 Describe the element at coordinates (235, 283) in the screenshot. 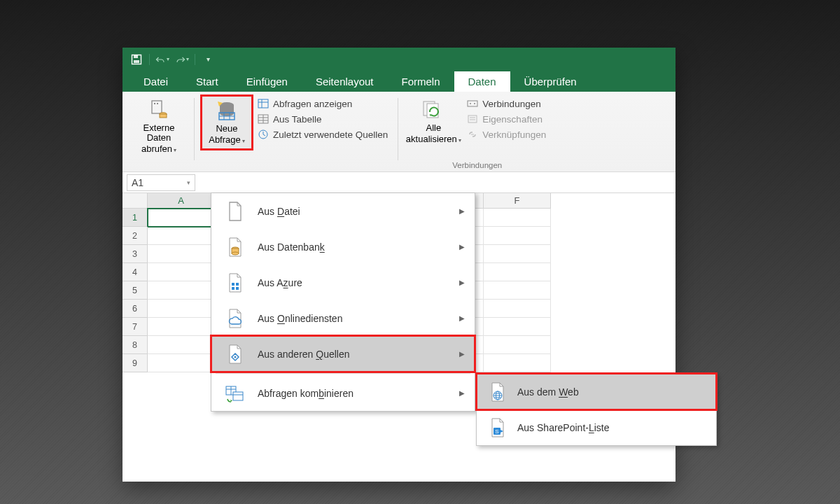

I see `azure-icon` at that location.